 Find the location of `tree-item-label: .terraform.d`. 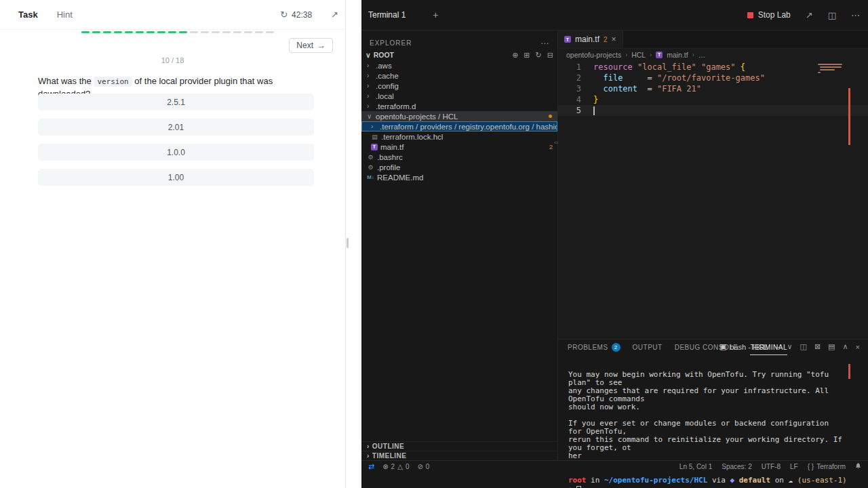

tree-item-label: .terraform.d is located at coordinates (396, 106).